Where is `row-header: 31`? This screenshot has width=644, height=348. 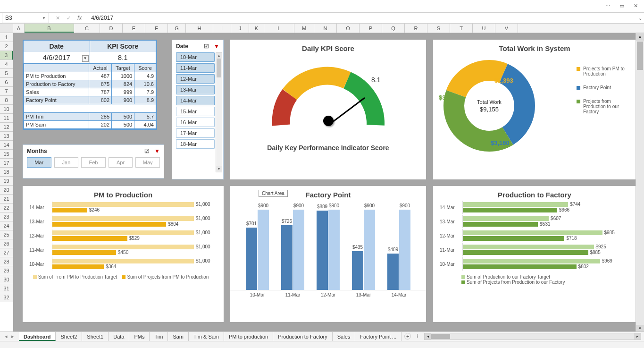 row-header: 31 is located at coordinates (7, 289).